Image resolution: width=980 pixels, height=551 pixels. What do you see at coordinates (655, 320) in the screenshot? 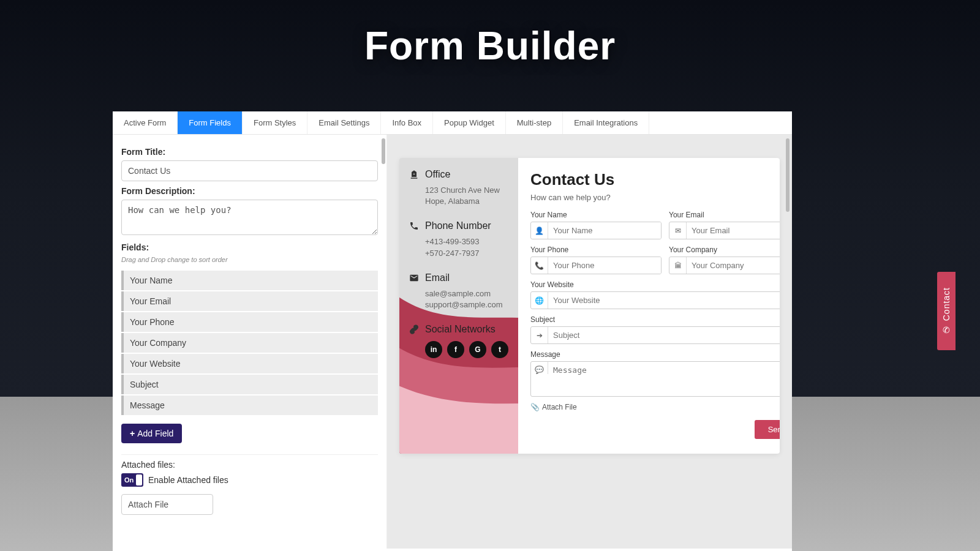
I see `subject-label: Subject` at bounding box center [655, 320].